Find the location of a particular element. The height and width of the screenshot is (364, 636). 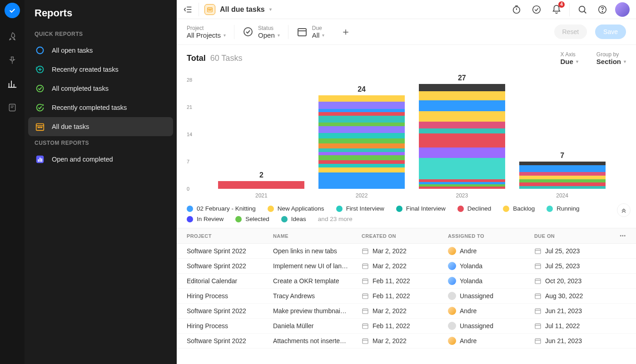

bell-icon: 4 is located at coordinates (556, 10).